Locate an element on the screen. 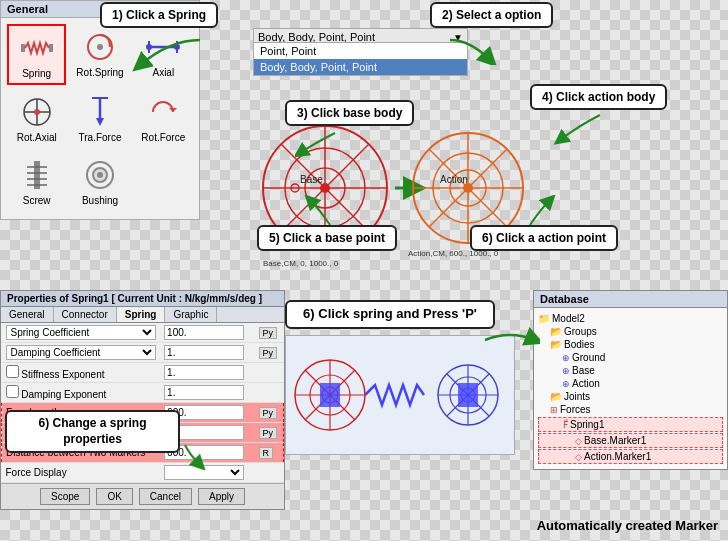 This screenshot has height=541, width=728. bodies-icon: 📂 is located at coordinates (556, 344).